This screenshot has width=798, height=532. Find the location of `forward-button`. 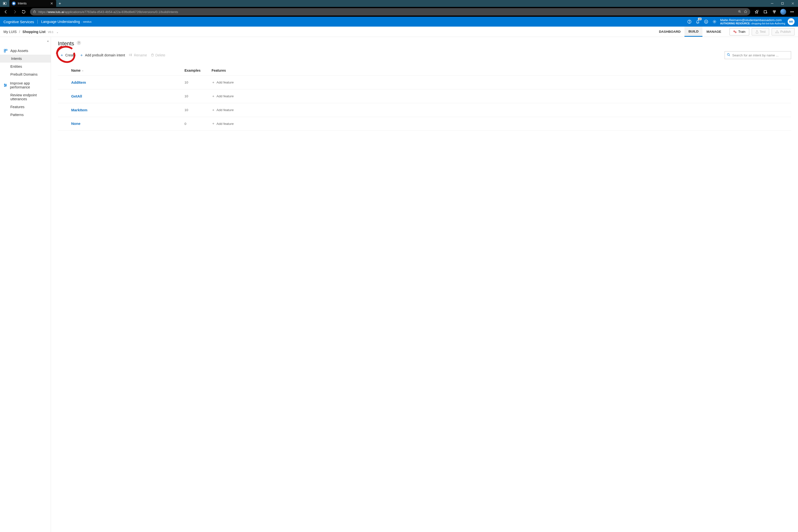

forward-button is located at coordinates (15, 12).